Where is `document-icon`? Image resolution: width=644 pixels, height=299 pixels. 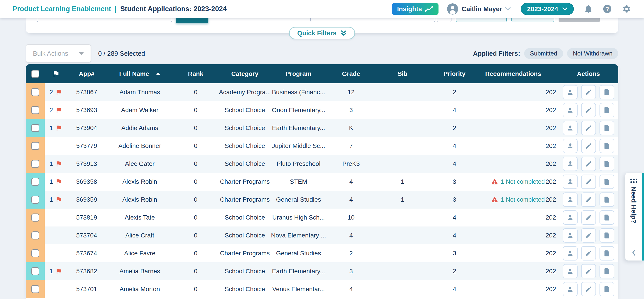
document-icon is located at coordinates (607, 253).